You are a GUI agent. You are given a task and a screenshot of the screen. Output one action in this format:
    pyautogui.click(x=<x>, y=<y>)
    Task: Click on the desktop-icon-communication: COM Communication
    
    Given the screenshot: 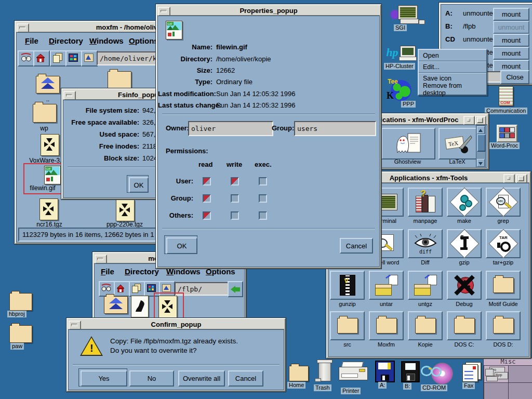 What is the action you would take?
    pyautogui.click(x=507, y=101)
    